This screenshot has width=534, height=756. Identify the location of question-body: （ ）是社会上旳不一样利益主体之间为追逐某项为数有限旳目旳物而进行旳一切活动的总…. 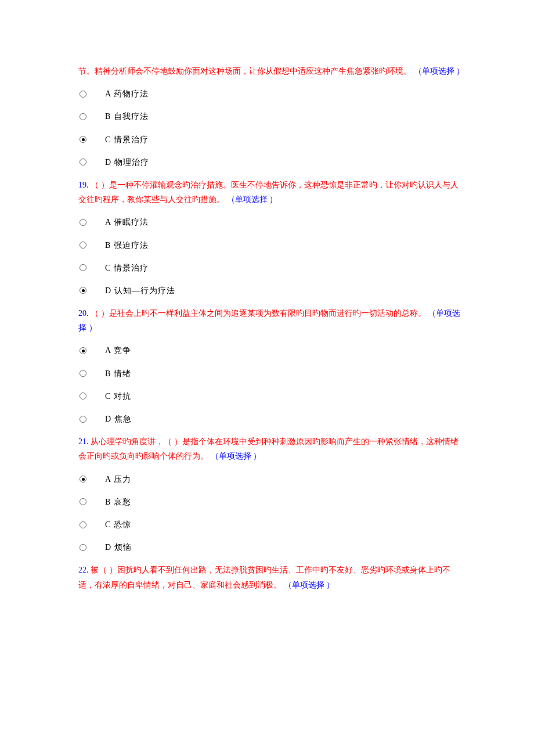
(258, 314).